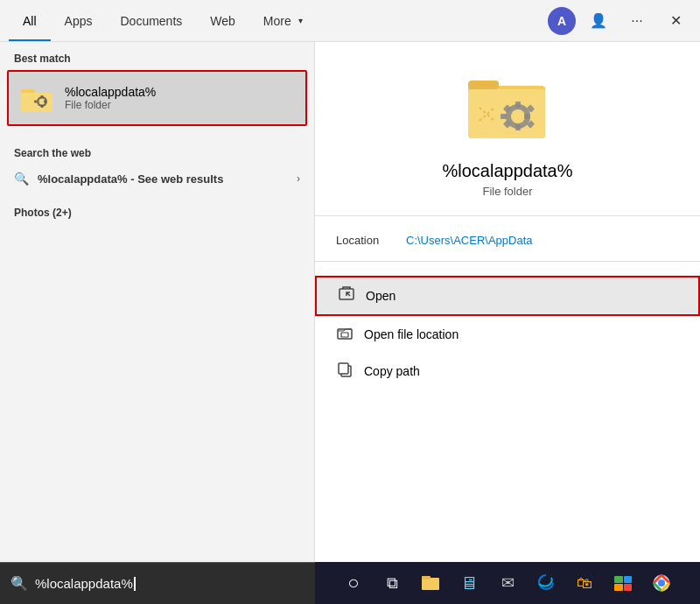 Image resolution: width=700 pixels, height=604 pixels. Describe the element at coordinates (508, 108) in the screenshot. I see `result-folder-icon` at that location.